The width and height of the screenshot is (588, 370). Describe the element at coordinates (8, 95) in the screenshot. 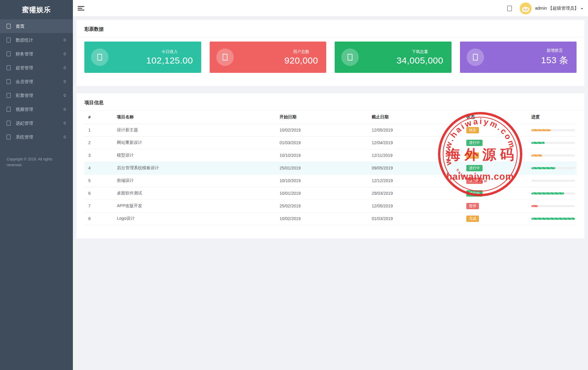

I see `lottery-icon` at that location.